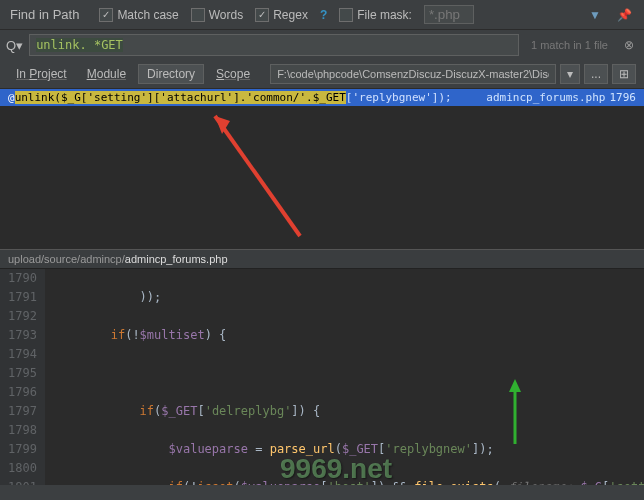  I want to click on file-path-bar: upload/source/admincp/admincp_forums.php, so click(322, 259).